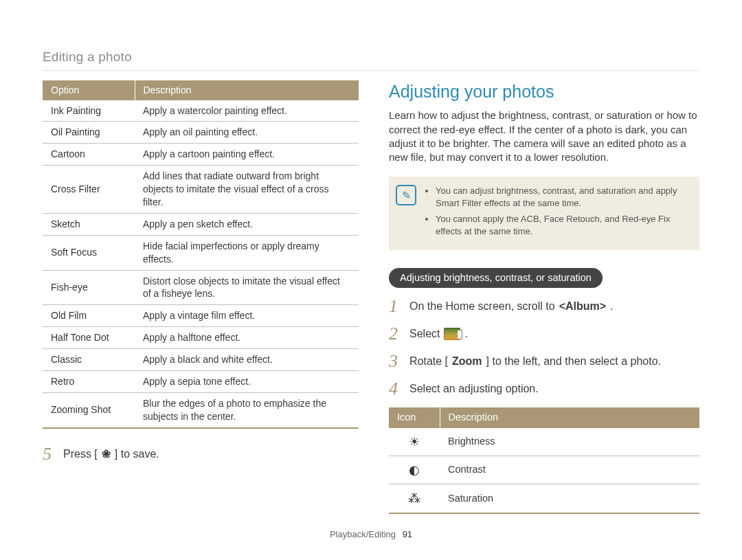 The height and width of the screenshot is (560, 742). I want to click on section-heading: Adjusting your photos, so click(544, 92).